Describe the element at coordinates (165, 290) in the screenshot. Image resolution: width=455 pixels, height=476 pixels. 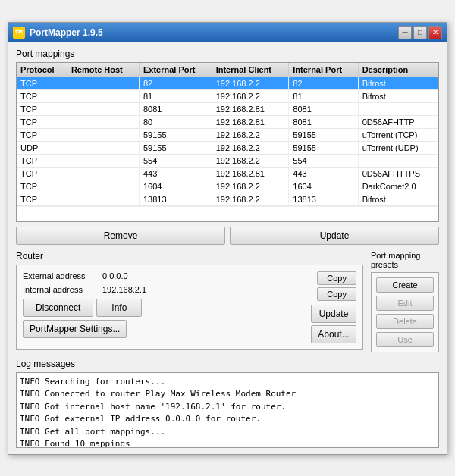
I see `int-address-row: Internal address 192.168.2.1` at that location.